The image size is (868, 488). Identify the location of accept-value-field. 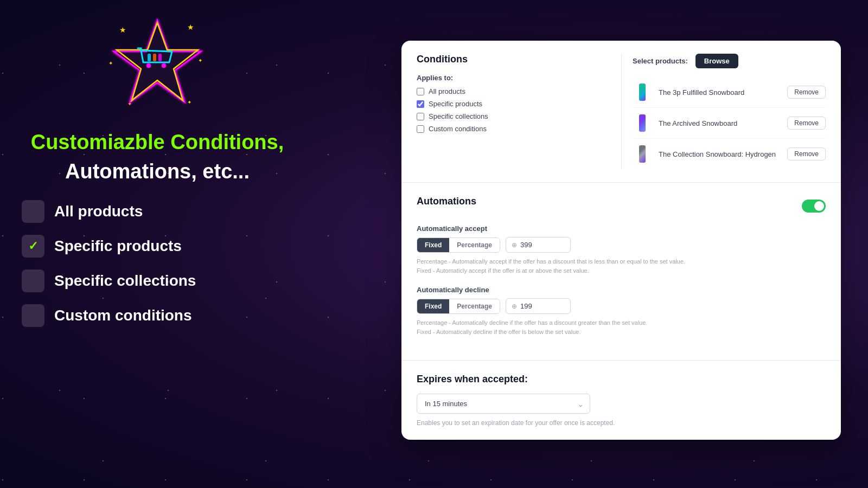
(537, 245).